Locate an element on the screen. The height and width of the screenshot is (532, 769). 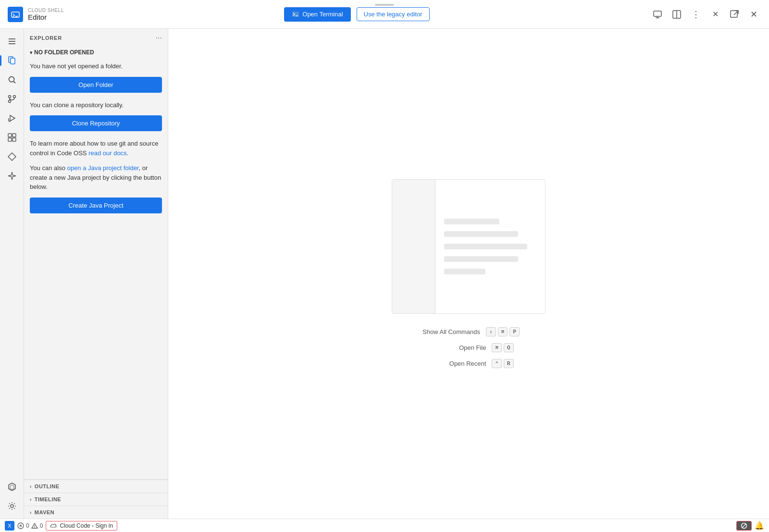
errors-count: 0 is located at coordinates (28, 526).